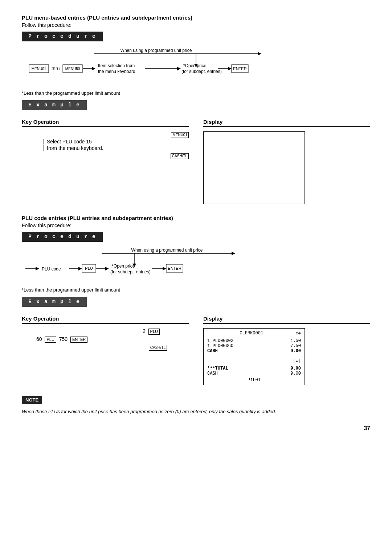  Describe the element at coordinates (144, 331) in the screenshot. I see `row1-num: 2` at that location.